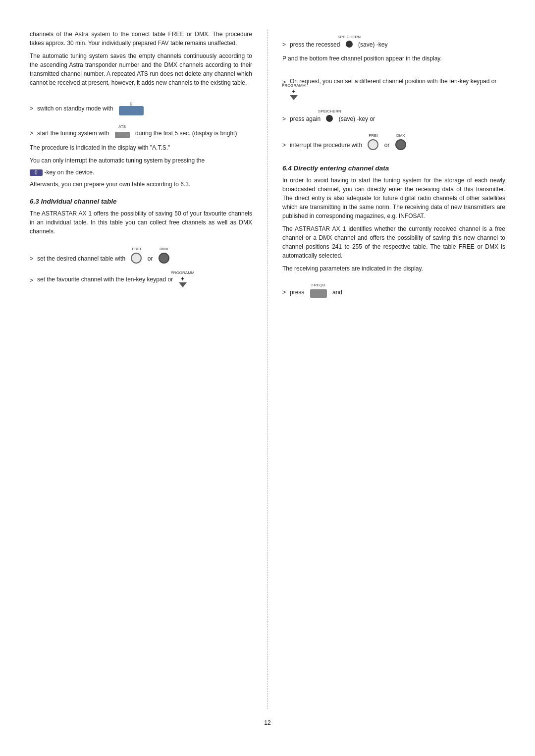  What do you see at coordinates (401, 146) in the screenshot?
I see `dmx-btn-wrap-r: DMX` at bounding box center [401, 146].